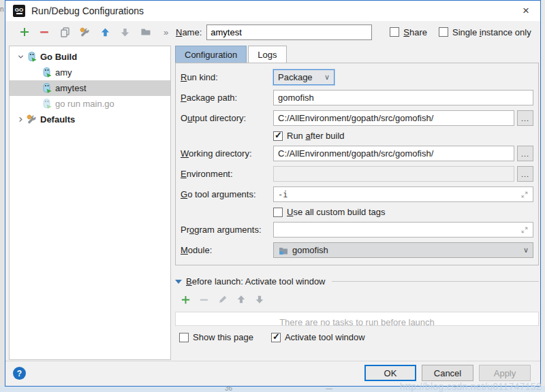  What do you see at coordinates (448, 373) in the screenshot?
I see `cancel-button: Cancel` at bounding box center [448, 373].